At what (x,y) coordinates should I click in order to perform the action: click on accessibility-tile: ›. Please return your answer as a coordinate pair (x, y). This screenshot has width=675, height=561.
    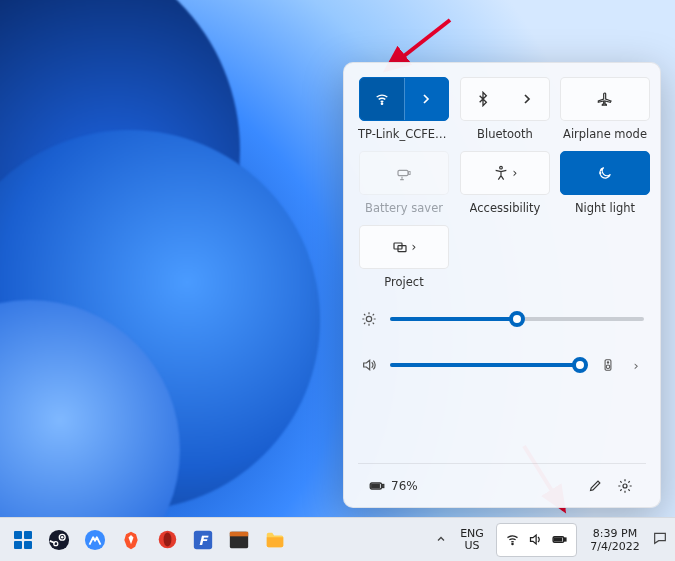
    Looking at the image, I should click on (505, 173).